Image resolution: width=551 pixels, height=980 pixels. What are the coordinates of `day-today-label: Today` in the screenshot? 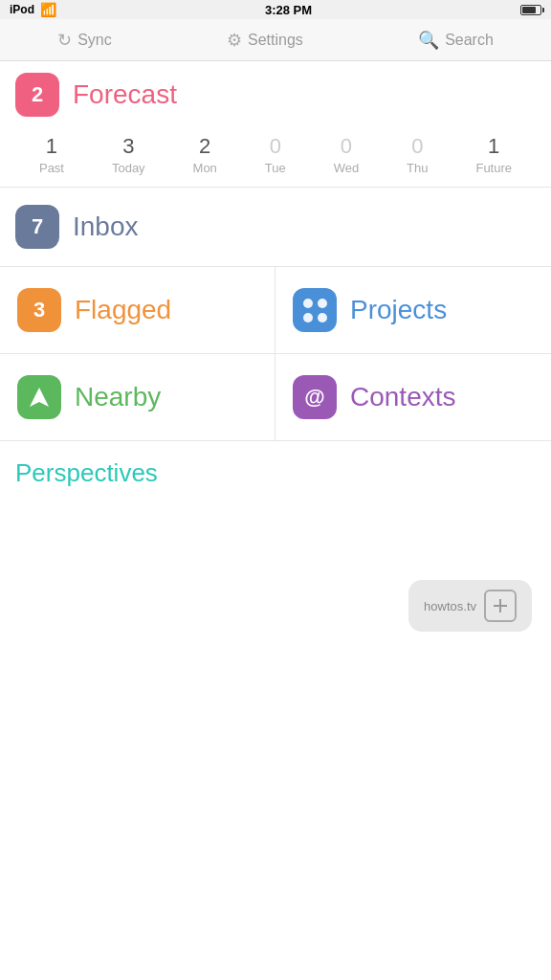 It's located at (128, 168).